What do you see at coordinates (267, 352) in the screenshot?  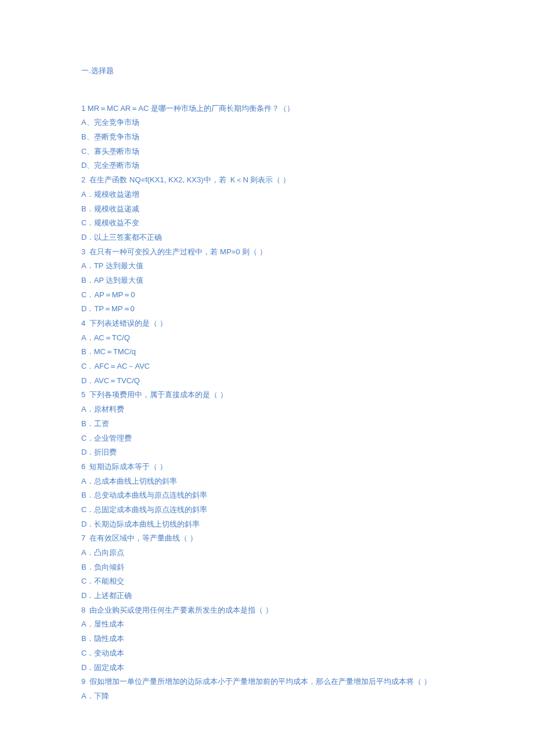 I see `question-option: B．MC＝TMC/q` at bounding box center [267, 352].